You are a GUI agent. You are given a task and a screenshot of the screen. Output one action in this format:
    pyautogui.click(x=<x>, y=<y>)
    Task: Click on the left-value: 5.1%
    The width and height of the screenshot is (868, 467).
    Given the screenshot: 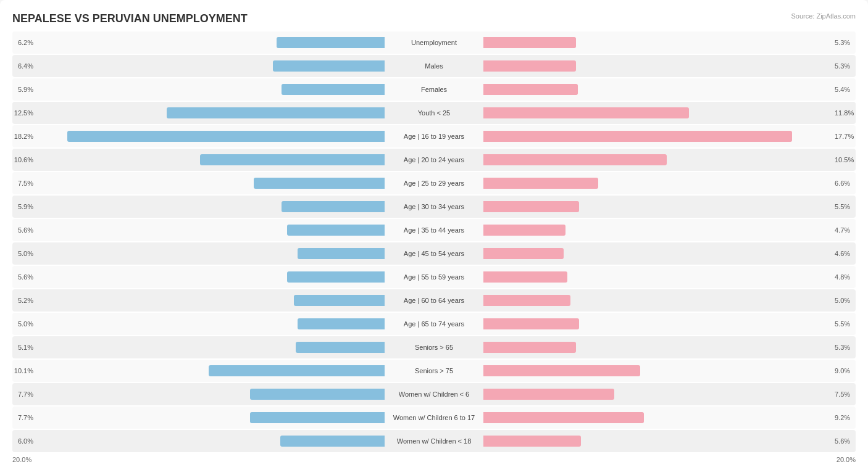 What is the action you would take?
    pyautogui.click(x=24, y=347)
    